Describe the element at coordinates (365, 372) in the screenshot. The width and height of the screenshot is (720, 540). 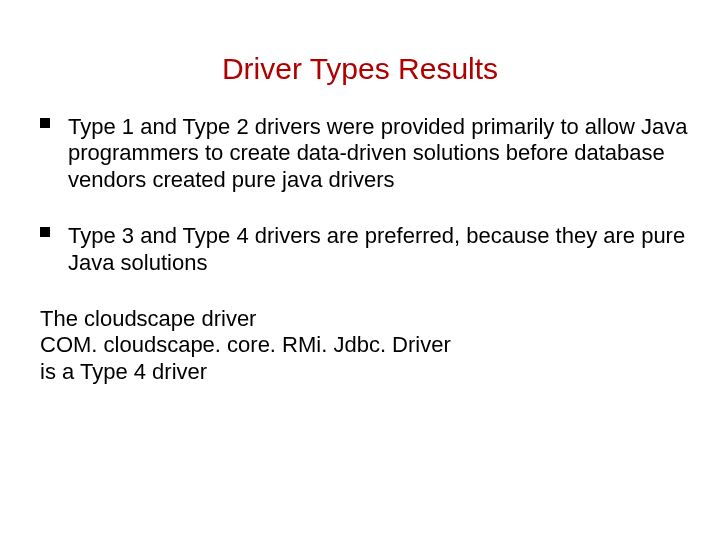
I see `footer-line: is a Type 4 driver` at that location.